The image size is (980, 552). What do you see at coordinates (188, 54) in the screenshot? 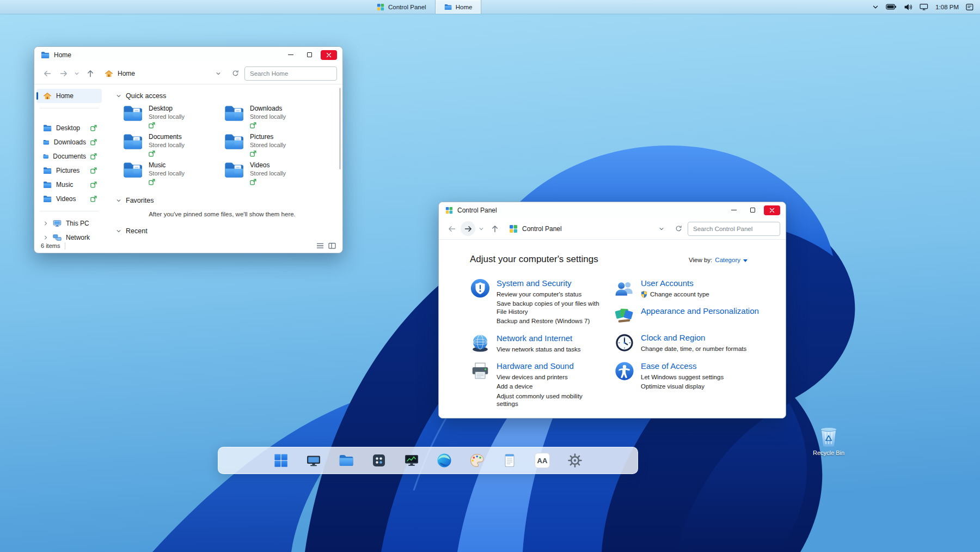
I see `explorer-titlebar: Home` at bounding box center [188, 54].